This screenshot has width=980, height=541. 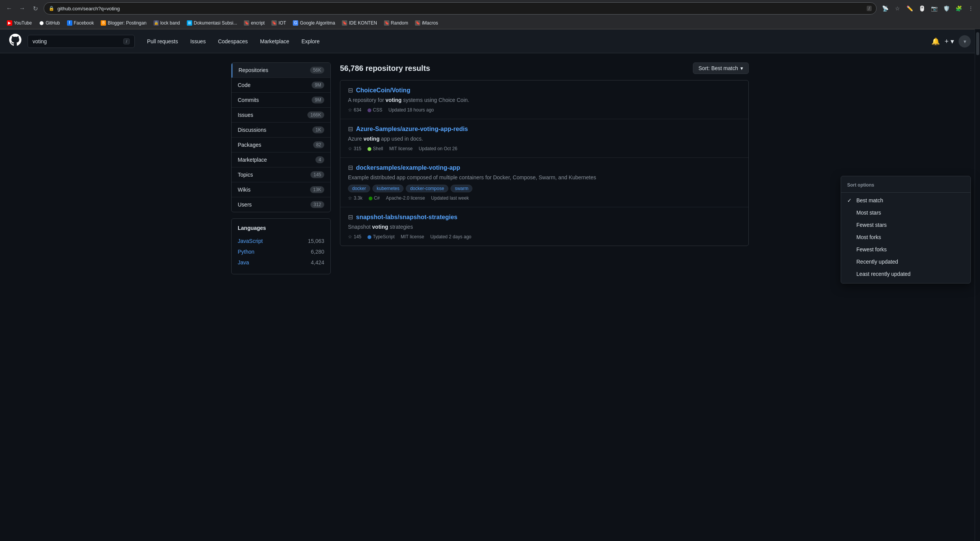 What do you see at coordinates (281, 262) in the screenshot?
I see `language-item-java: Java4,424` at bounding box center [281, 262].